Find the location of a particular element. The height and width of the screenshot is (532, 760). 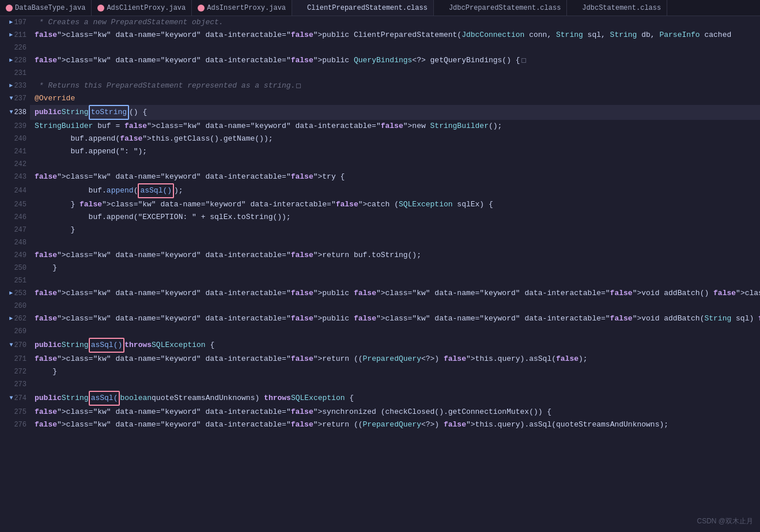

gutter-cell: ▼270 is located at coordinates (15, 345).